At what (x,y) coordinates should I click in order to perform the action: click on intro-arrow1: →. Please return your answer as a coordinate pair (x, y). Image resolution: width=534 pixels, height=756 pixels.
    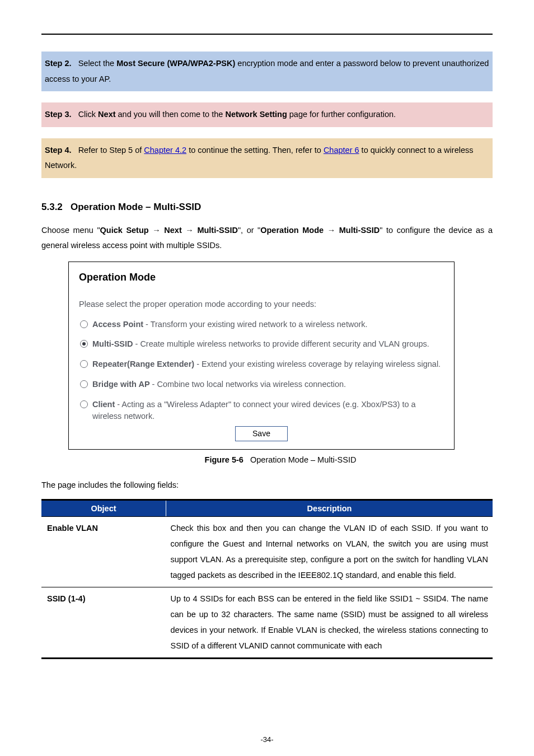
    Looking at the image, I should click on (157, 230).